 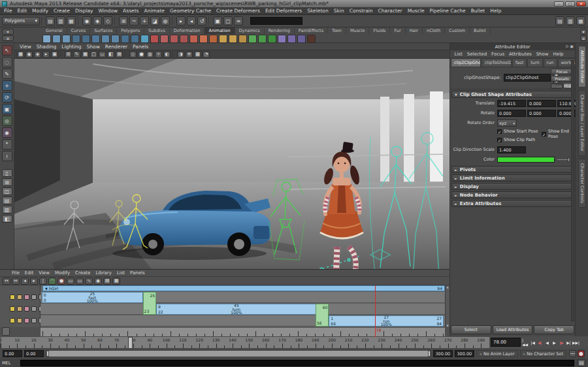 What do you see at coordinates (497, 63) in the screenshot?
I see `ae-tab-cliptoghostdata1: clipToGhostData1` at bounding box center [497, 63].